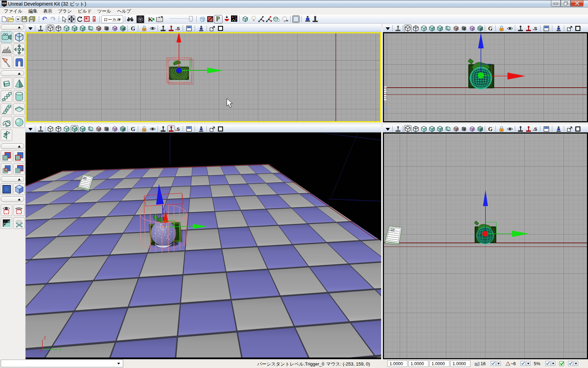  What do you see at coordinates (150, 20) in the screenshot?
I see `svg-text: K` at bounding box center [150, 20].